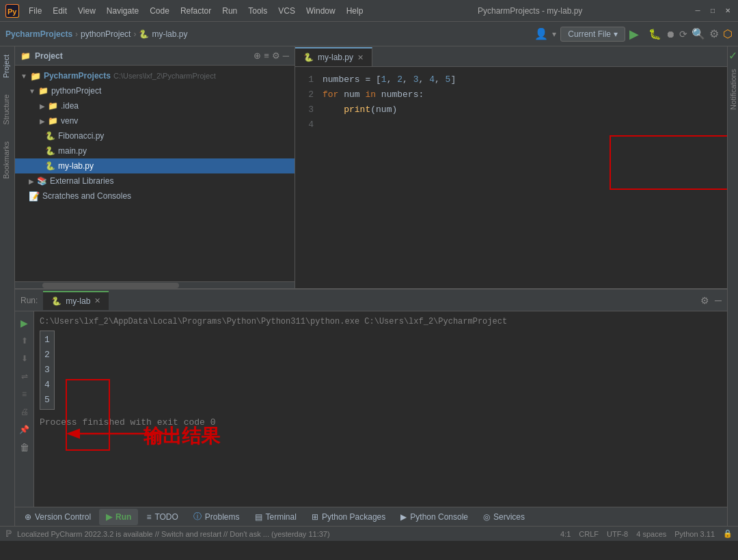  What do you see at coordinates (87, 11) in the screenshot?
I see `menu-view: View` at bounding box center [87, 11].